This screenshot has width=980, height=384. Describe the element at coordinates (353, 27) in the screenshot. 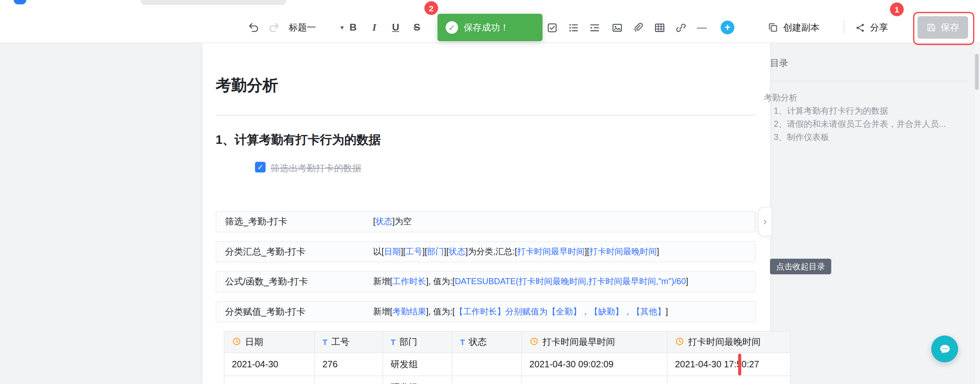

I see `bold-icon: B` at that location.